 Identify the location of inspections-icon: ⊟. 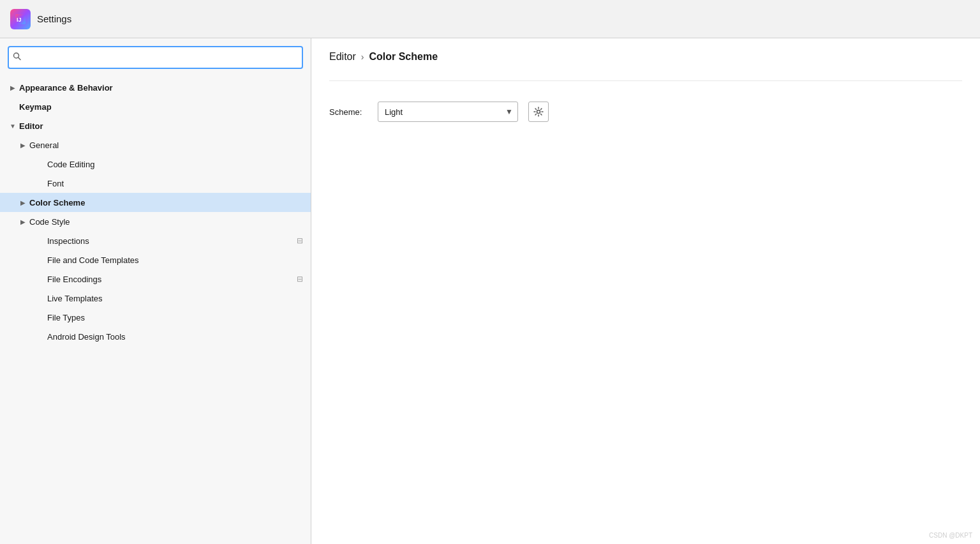
(300, 241).